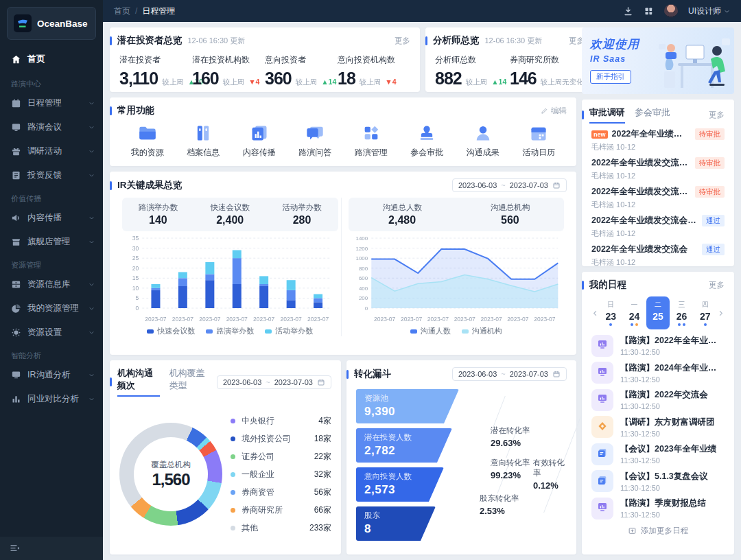 The image size is (741, 560). I want to click on calendar-day: 一 24, so click(634, 313).